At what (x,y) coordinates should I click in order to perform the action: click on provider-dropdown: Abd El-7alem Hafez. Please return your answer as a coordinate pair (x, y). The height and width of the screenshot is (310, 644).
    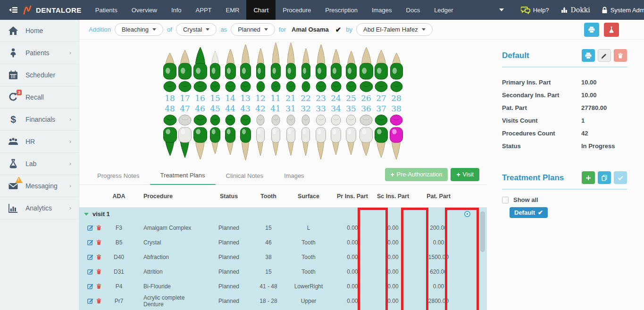
    Looking at the image, I should click on (394, 29).